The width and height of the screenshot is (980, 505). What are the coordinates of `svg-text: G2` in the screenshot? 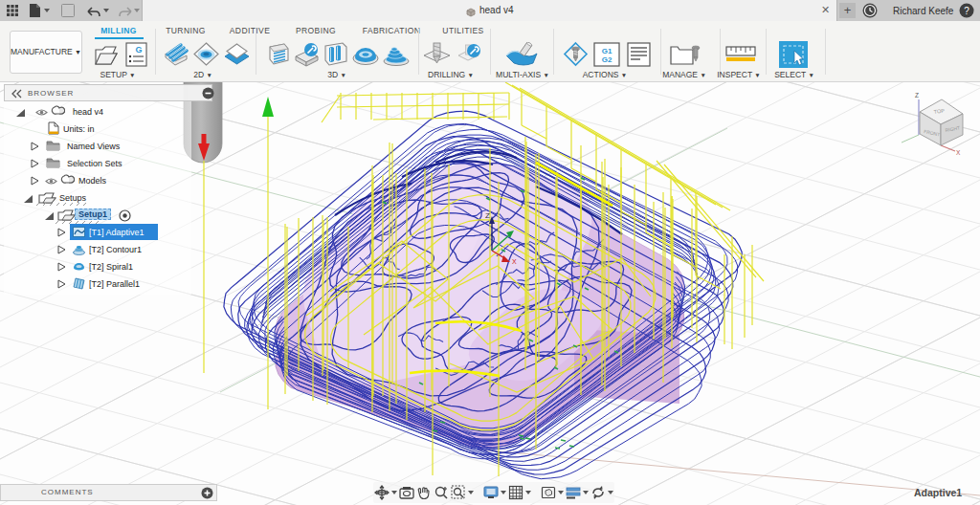 It's located at (607, 59).